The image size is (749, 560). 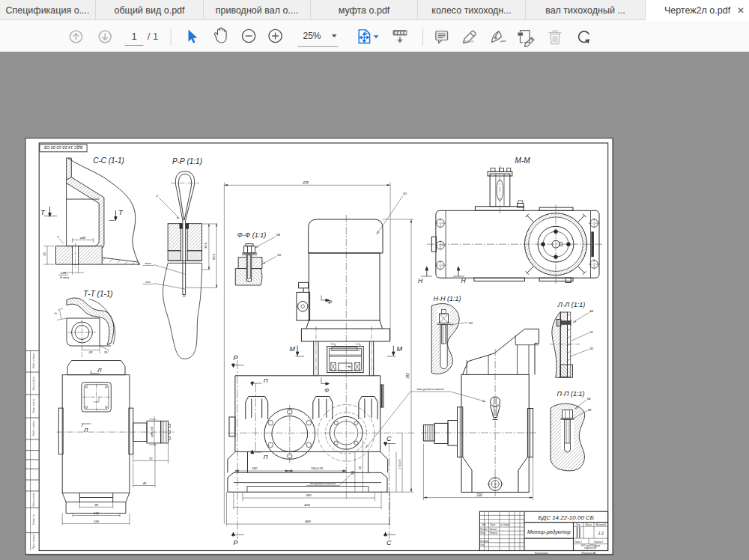 I want to click on svg-text: Формат А1, so click(x=589, y=553).